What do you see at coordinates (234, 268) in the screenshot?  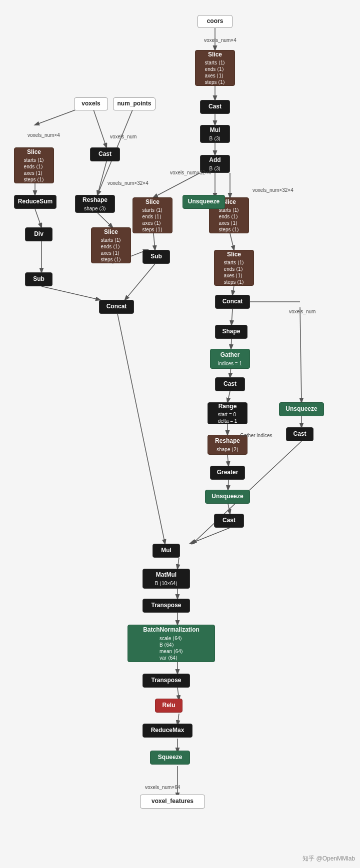 I see `node-slice6: Slice starts ⟨1⟩ends ⟨1⟩axes ⟨1⟩steps ⟨1…` at bounding box center [234, 268].